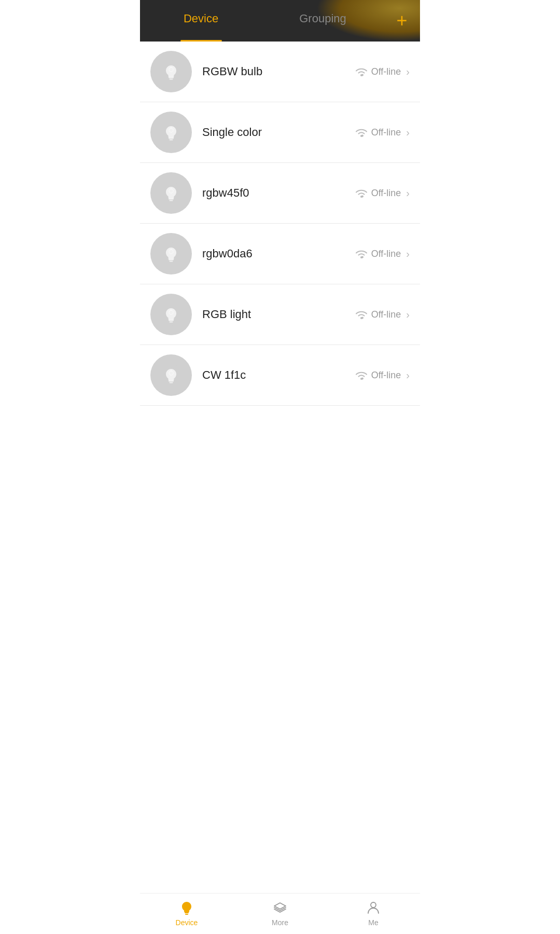 The width and height of the screenshot is (560, 934). I want to click on tab-grouping-label: Grouping, so click(323, 19).